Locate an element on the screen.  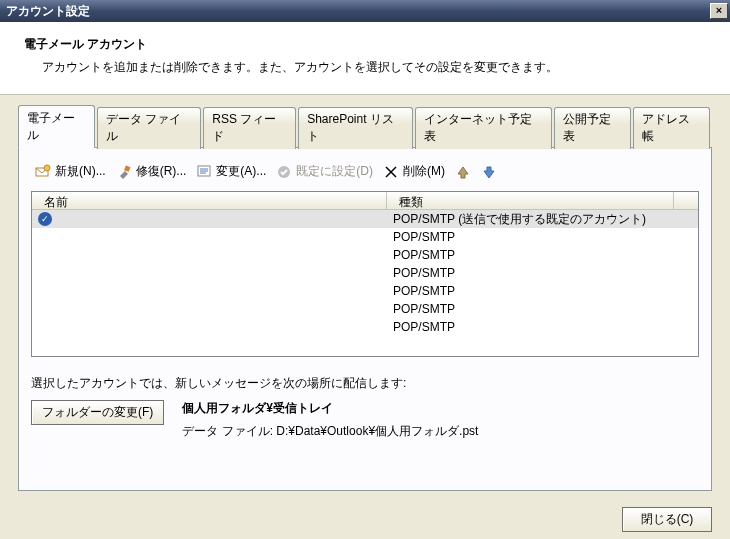
tabs: 電子メールデータ ファイルRSS フィードSharePoint リストインターネ… is located at coordinates (365, 127).